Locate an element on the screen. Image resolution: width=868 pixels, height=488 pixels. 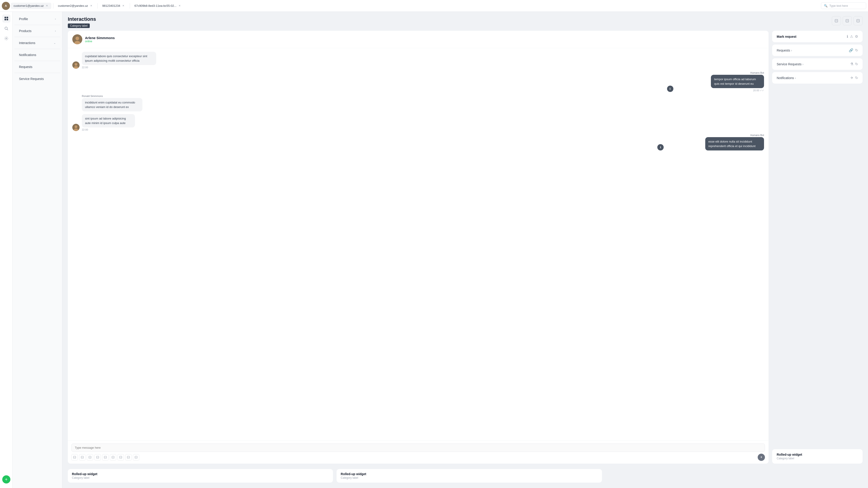
mark-request-title: Mark request is located at coordinates (786, 36).